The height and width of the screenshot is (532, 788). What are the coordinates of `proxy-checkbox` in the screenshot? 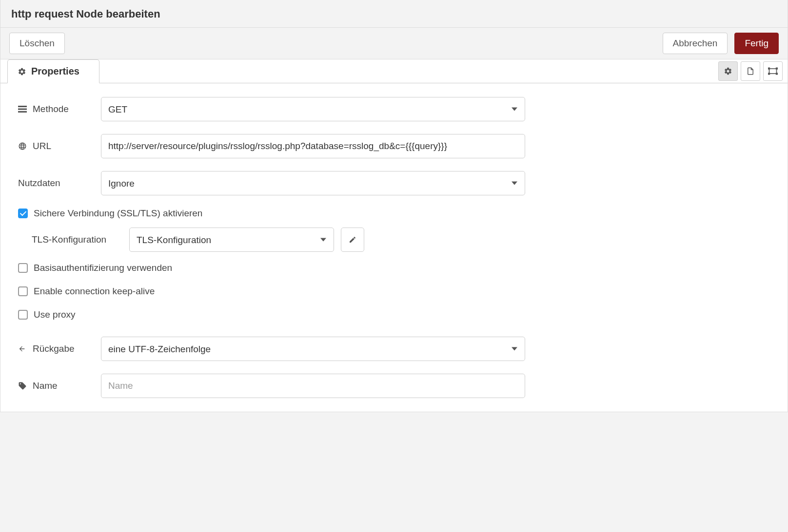 It's located at (23, 315).